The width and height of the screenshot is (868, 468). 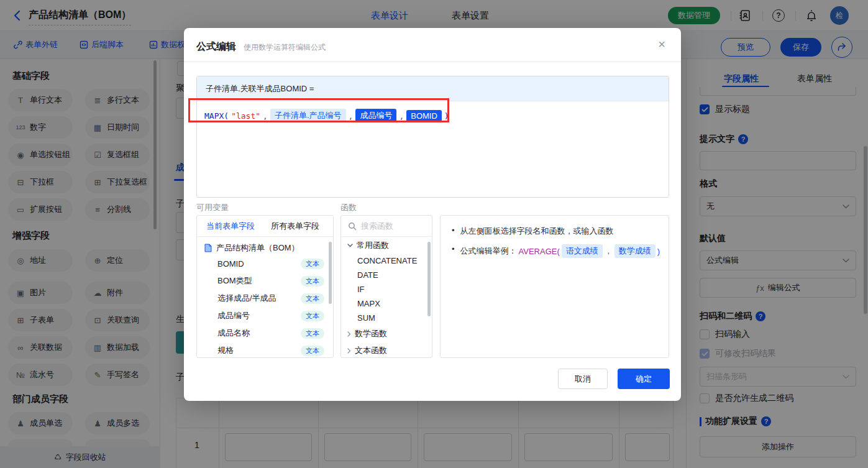 I want to click on search-placeholder: 搜索函数, so click(x=377, y=226).